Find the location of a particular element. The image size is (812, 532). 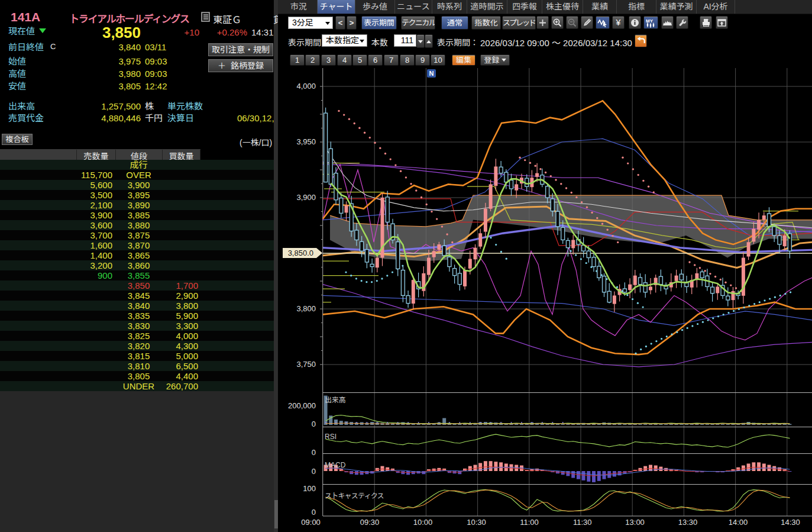

svg-text: 13:00 is located at coordinates (635, 522).